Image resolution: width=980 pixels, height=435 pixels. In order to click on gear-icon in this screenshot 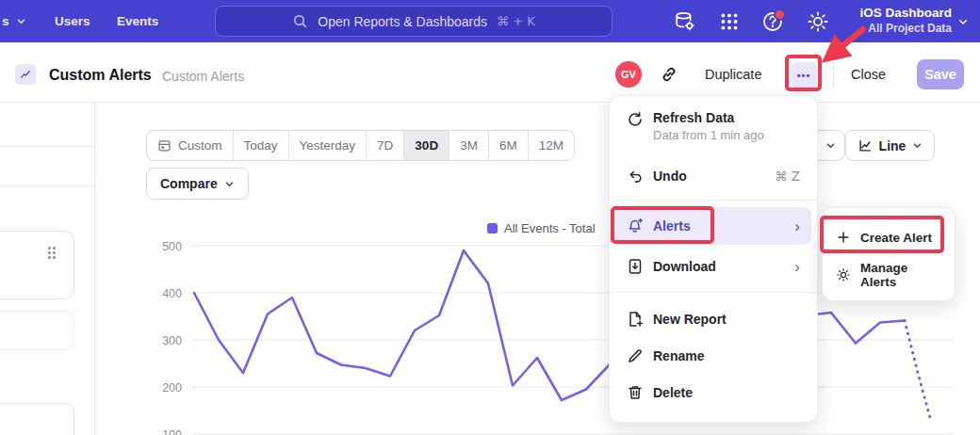, I will do `click(843, 275)`.